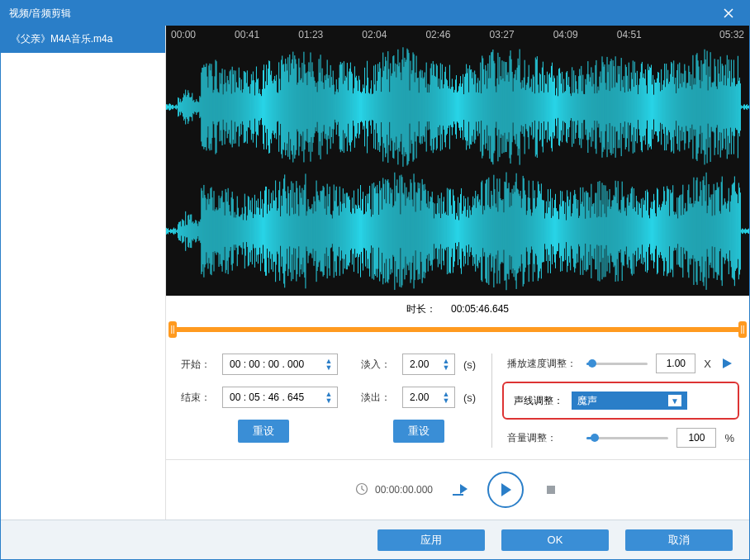 Image resolution: width=750 pixels, height=560 pixels. I want to click on start-input: 00 : 00 : 00 . 000 ▲▼, so click(280, 364).